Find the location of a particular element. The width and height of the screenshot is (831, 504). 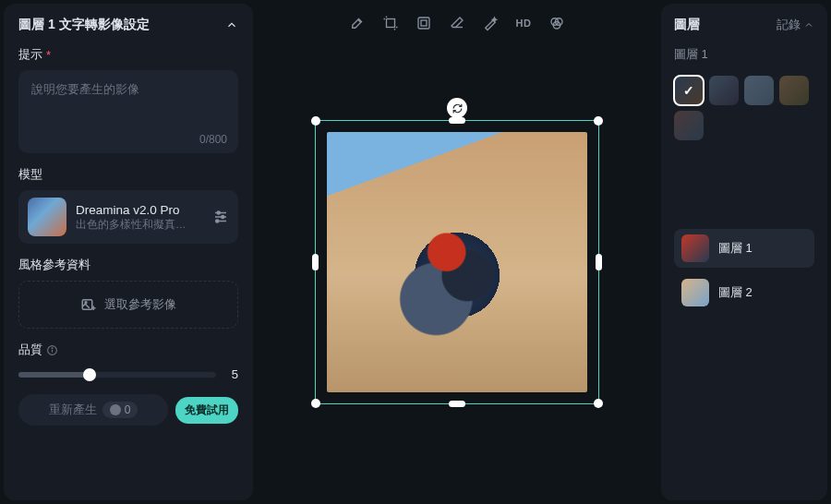

layer-name: 圖層 1 is located at coordinates (735, 248).